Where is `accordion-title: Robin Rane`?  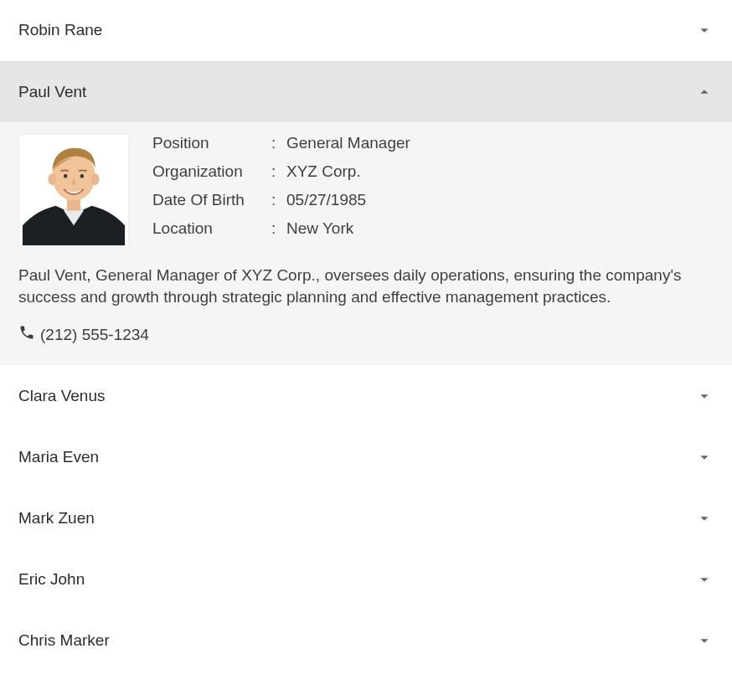 accordion-title: Robin Rane is located at coordinates (60, 30).